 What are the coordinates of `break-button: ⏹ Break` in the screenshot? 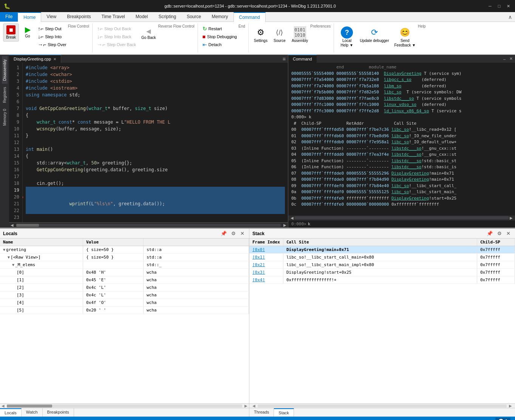 It's located at (11, 33).